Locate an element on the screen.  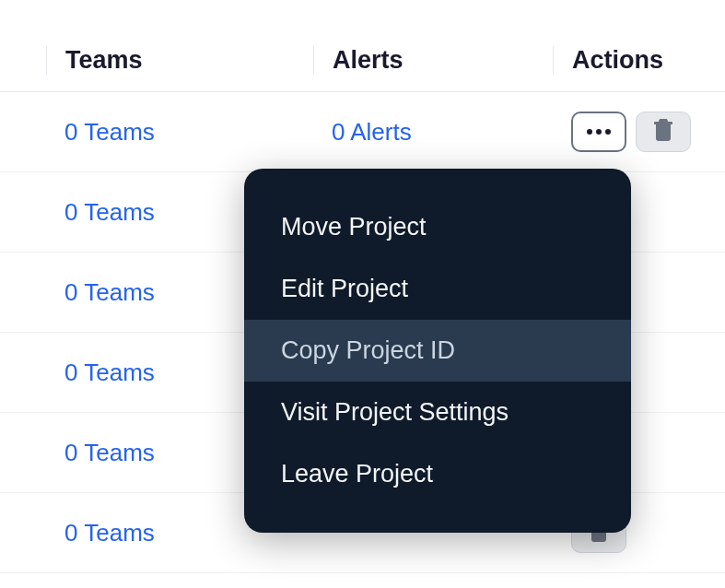
delete-button is located at coordinates (663, 132).